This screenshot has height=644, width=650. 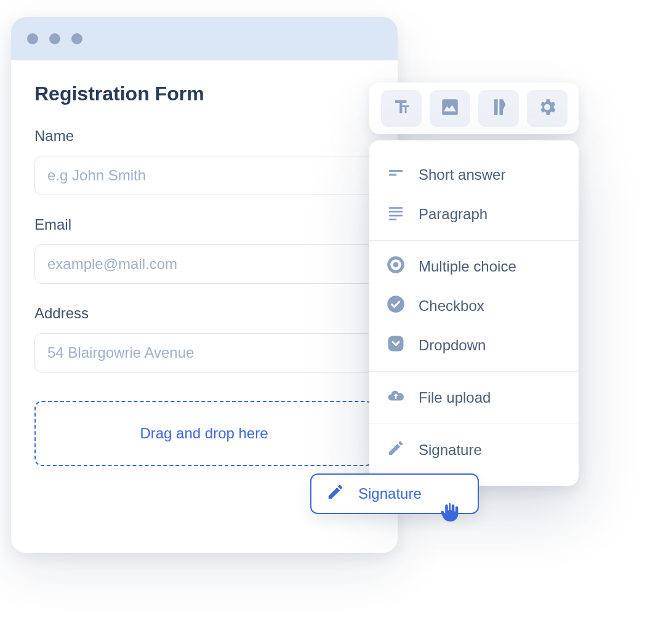 I want to click on email-input: example@mail.com, so click(x=204, y=264).